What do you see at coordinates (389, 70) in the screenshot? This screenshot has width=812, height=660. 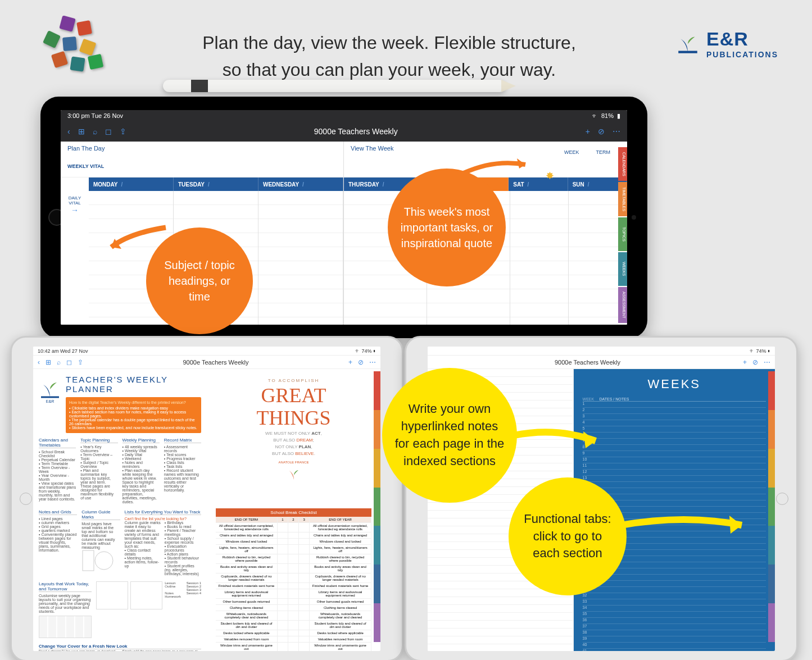 I see `headline-line2: so that you can plan your week, your way…` at bounding box center [389, 70].